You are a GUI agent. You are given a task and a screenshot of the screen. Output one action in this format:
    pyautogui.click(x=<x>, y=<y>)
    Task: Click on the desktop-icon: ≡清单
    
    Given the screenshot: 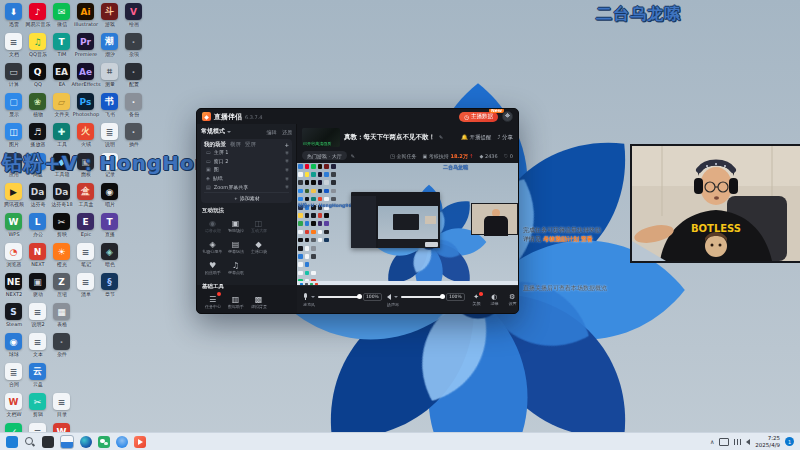 What is the action you would take?
    pyautogui.click(x=86, y=287)
    